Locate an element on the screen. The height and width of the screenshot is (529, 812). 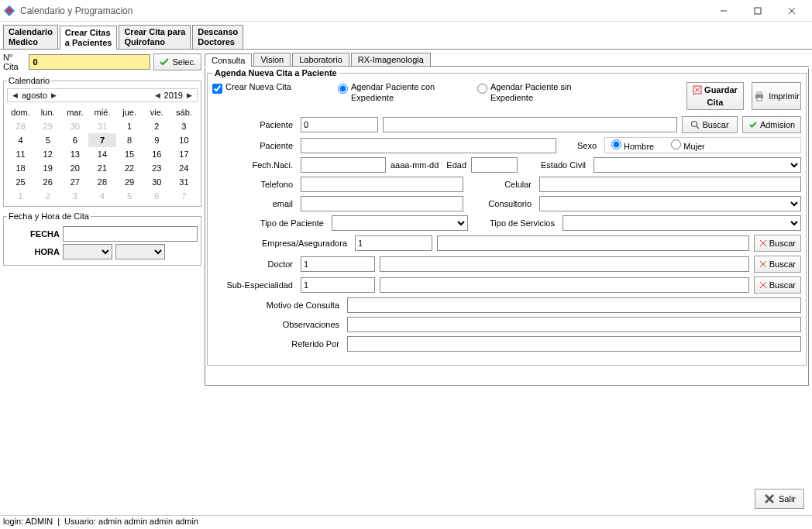
next-month-icon: ▶ is located at coordinates (54, 95).